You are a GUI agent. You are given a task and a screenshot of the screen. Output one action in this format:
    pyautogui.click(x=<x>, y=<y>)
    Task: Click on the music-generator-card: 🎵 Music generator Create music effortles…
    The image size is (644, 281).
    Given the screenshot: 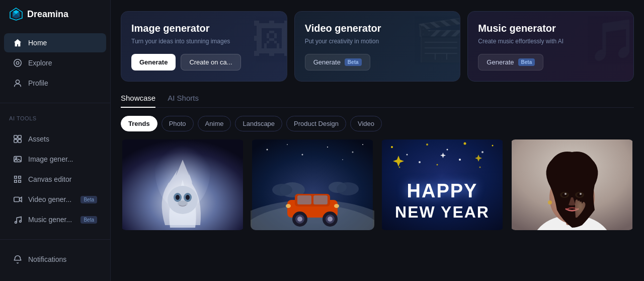 What is the action you would take?
    pyautogui.click(x=550, y=46)
    